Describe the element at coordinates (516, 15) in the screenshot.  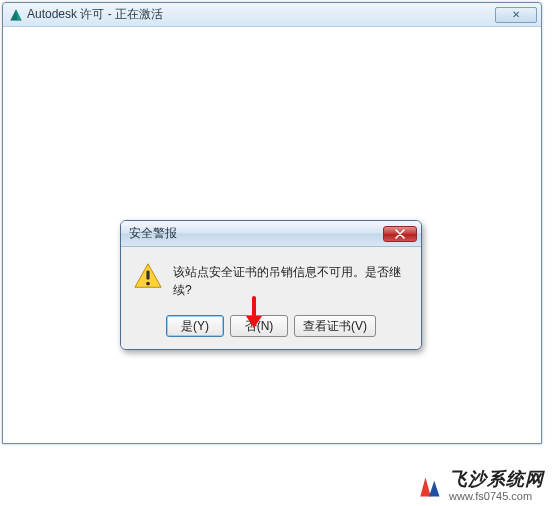
I see `outer-close-button: ✕` at that location.